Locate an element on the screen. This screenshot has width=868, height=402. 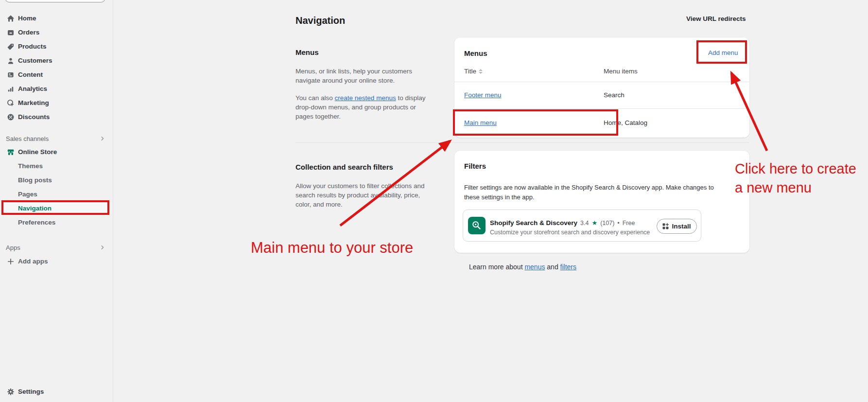
sidebar-item-themes: Themes is located at coordinates (56, 166).